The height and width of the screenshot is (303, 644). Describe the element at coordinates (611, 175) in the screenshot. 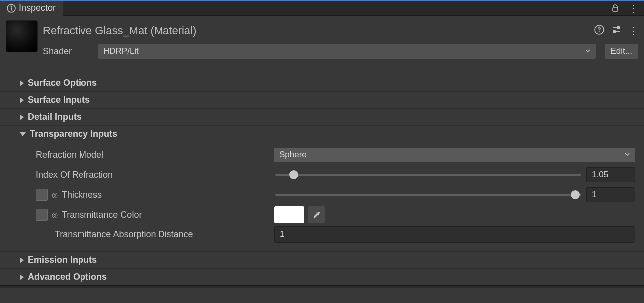

I see `ior-field: 1.05` at that location.